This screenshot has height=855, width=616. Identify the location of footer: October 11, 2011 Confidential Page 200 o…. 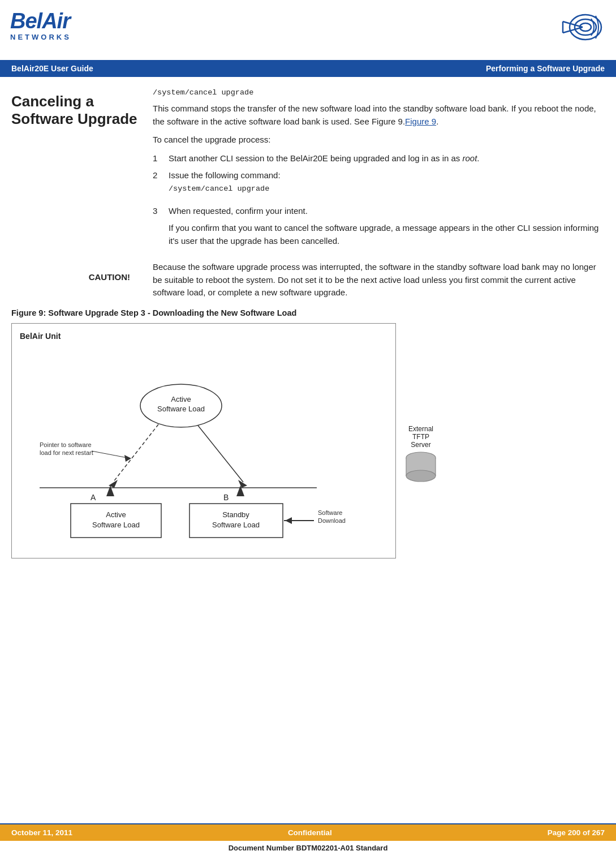
(308, 839).